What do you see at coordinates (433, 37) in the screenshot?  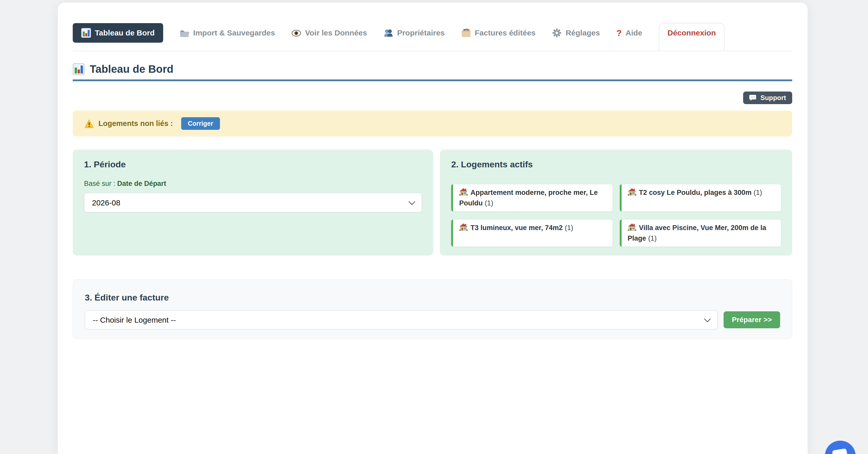 I see `main-nav: Tableau de Bord Import & Sauvegardes Voi…` at bounding box center [433, 37].